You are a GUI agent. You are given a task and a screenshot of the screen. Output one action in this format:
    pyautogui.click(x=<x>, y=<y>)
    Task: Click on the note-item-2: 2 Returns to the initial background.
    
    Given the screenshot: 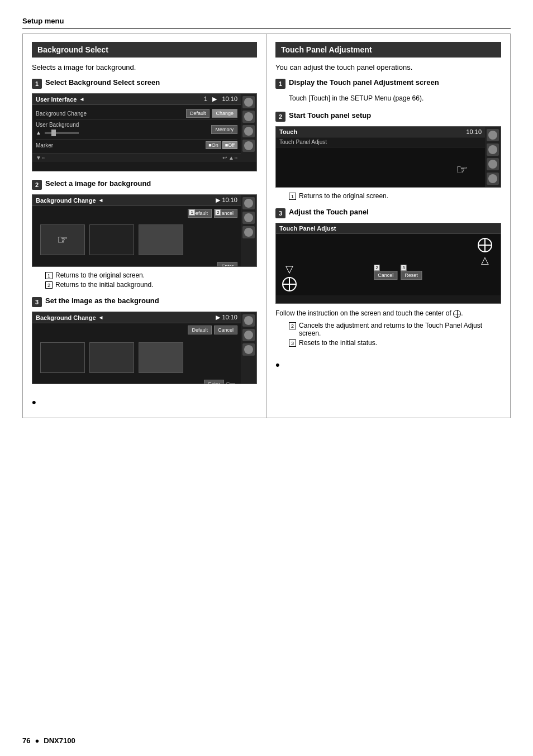 What is the action you would take?
    pyautogui.click(x=151, y=285)
    